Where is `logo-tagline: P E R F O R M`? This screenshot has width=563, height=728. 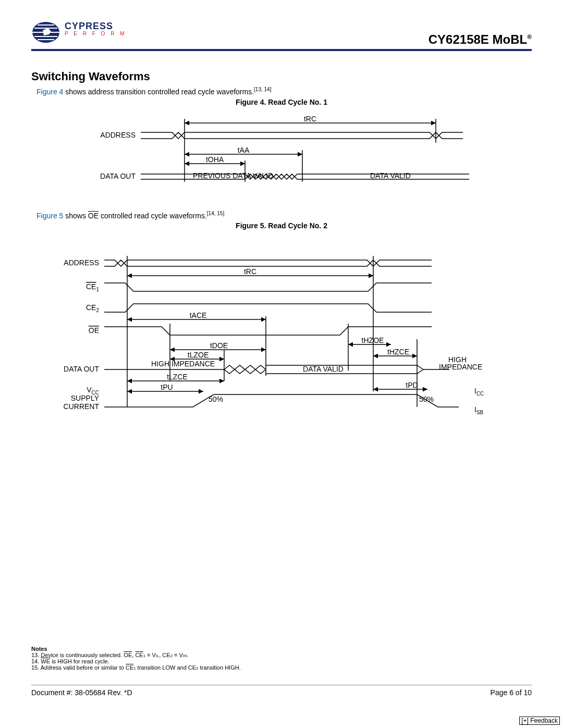 logo-tagline: P E R F O R M is located at coordinates (96, 33).